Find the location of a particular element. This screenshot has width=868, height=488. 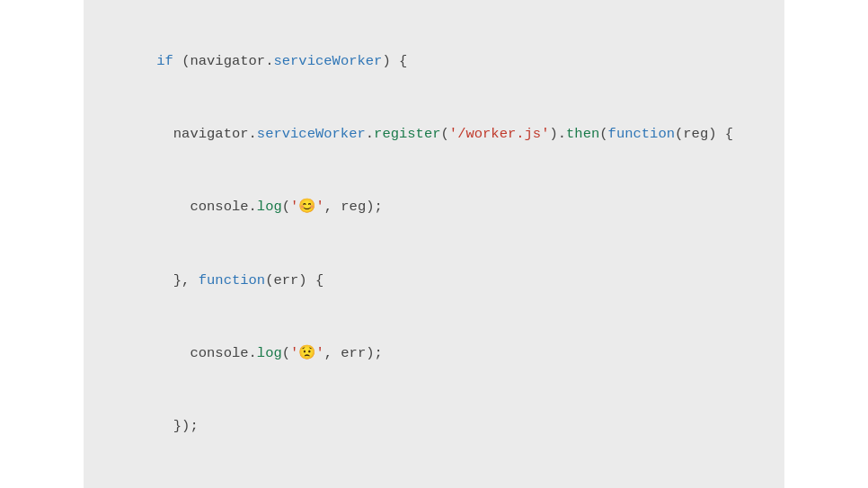

paren6: ( is located at coordinates (286, 353).